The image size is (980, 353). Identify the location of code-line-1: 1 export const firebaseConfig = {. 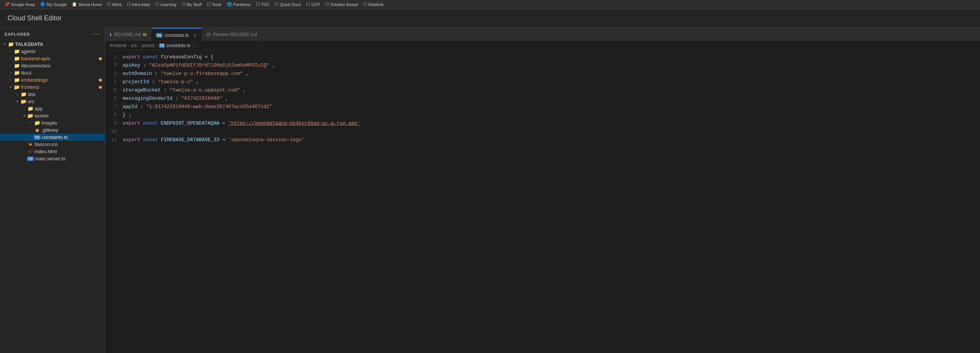
(542, 57).